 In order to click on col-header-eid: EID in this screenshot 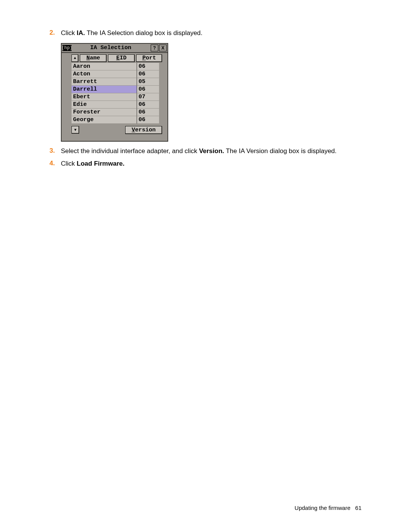, I will do `click(121, 58)`.